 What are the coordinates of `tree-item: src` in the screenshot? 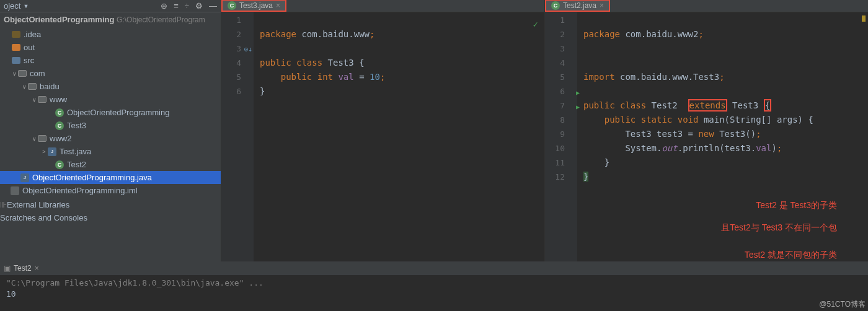 It's located at (110, 61).